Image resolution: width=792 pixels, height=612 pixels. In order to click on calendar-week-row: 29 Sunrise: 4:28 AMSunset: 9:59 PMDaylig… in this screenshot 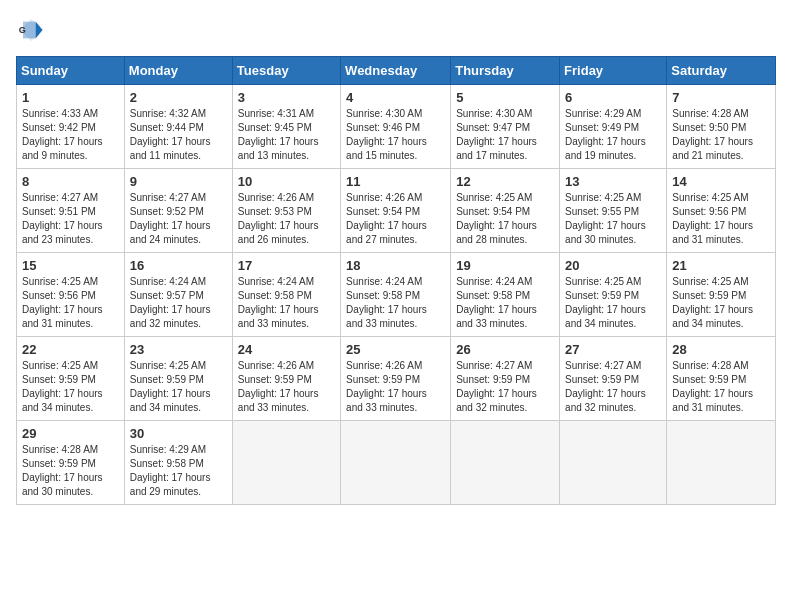, I will do `click(396, 463)`.